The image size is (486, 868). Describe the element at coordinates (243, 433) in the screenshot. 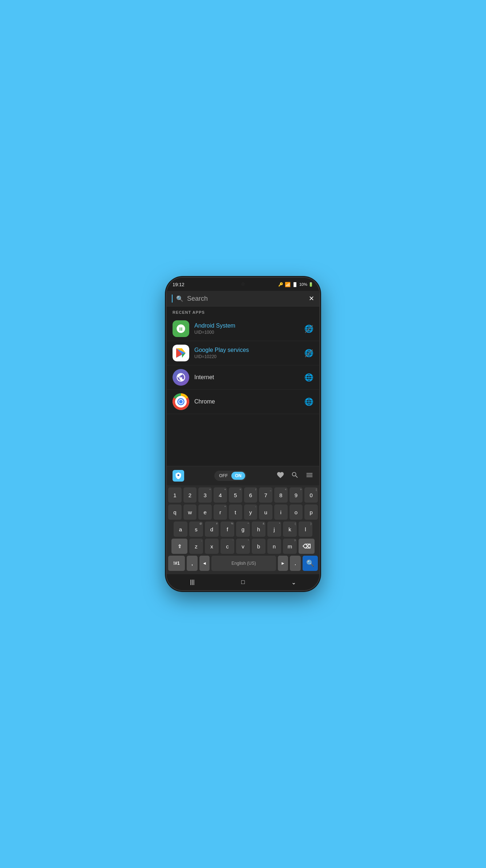

I see `phone-content: 🔍 Search ✕ RECENT APPS Android System UI…` at that location.